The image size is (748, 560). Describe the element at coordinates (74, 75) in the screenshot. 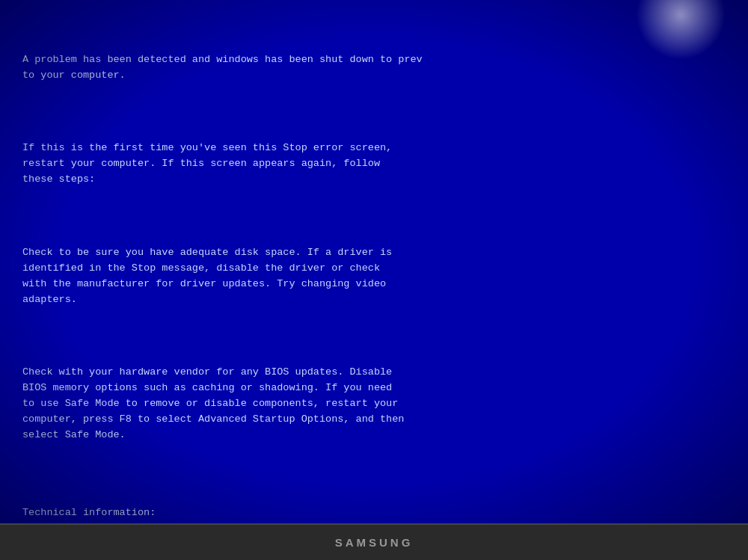

I see `line1b: to your computer.` at that location.